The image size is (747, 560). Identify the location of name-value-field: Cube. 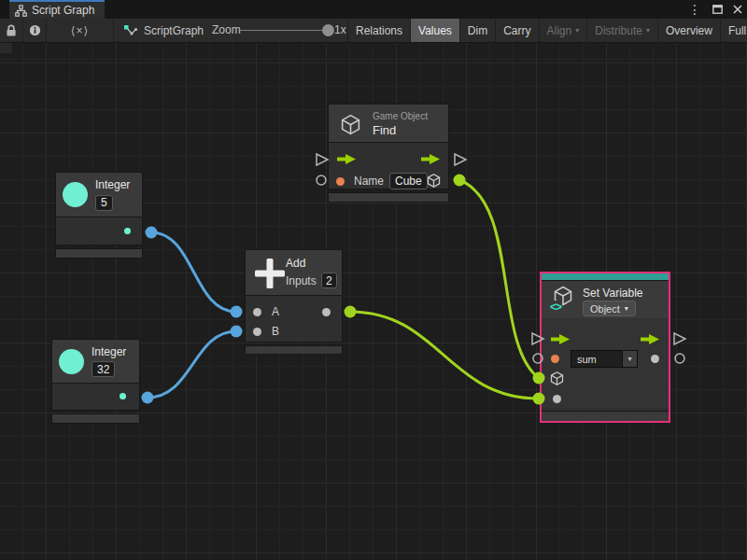
(409, 181).